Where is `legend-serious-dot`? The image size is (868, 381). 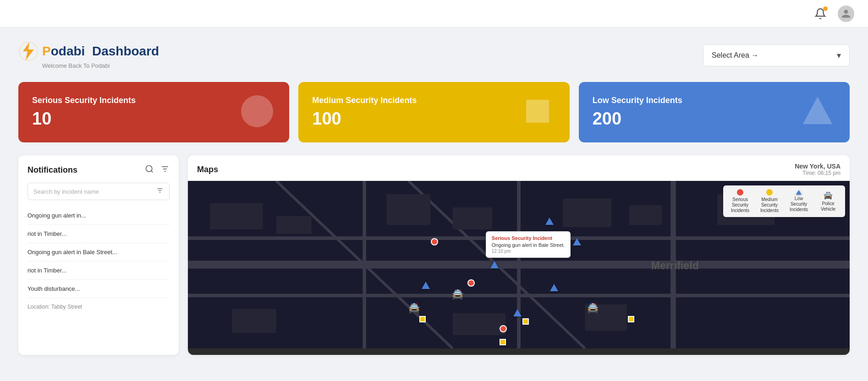
legend-serious-dot is located at coordinates (740, 192).